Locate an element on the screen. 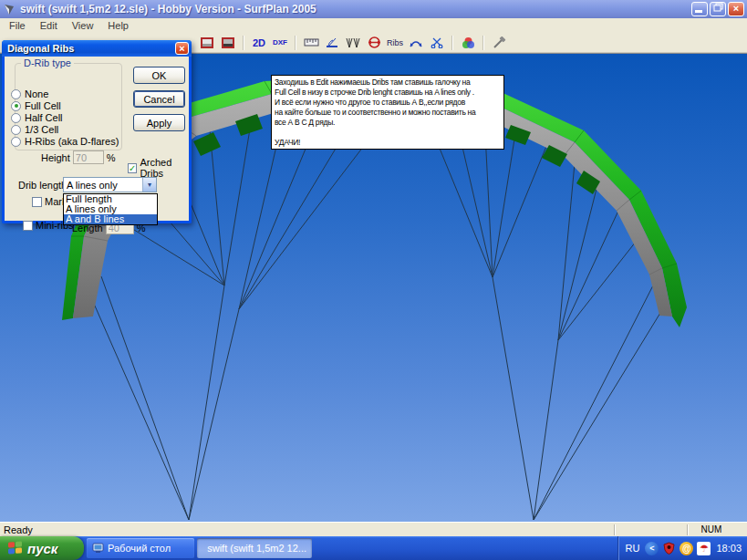 The height and width of the screenshot is (560, 747). resize-grip is located at coordinates (741, 530).